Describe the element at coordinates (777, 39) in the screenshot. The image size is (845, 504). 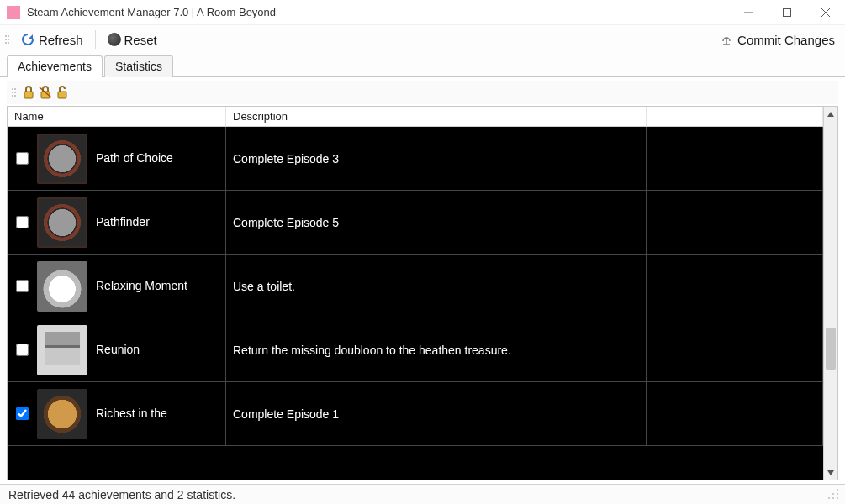
I see `commit-changes-button: Commit Changes` at that location.